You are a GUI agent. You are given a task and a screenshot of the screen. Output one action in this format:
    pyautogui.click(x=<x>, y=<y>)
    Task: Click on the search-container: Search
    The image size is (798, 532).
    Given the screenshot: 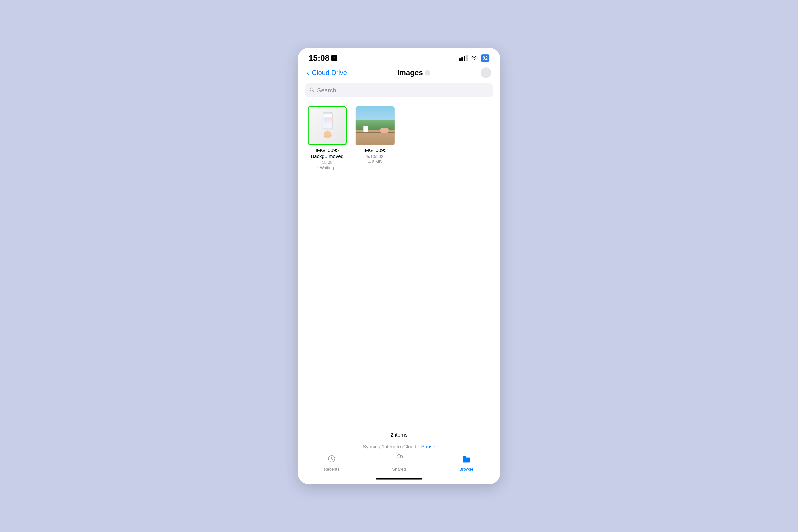 What is the action you would take?
    pyautogui.click(x=399, y=91)
    